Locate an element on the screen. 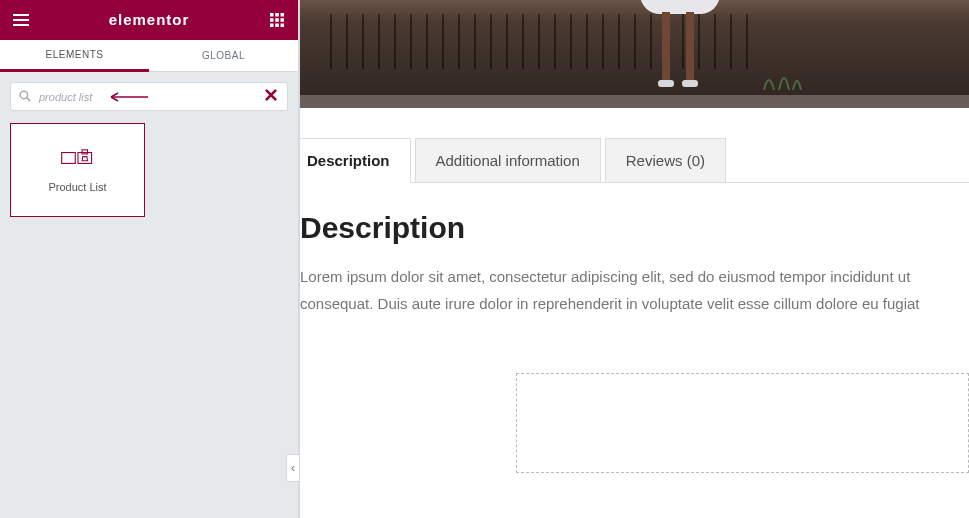  search-input is located at coordinates (149, 96).